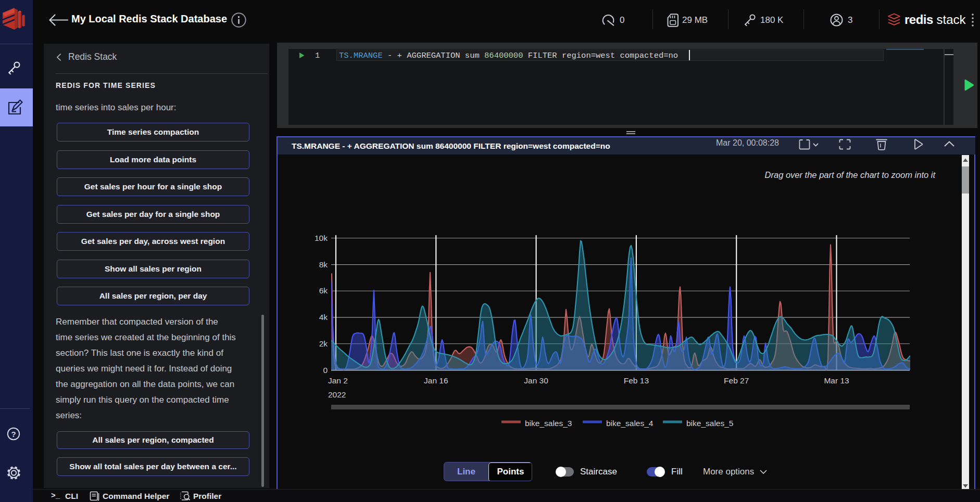  Describe the element at coordinates (324, 343) in the screenshot. I see `svg-text: 2k` at that location.